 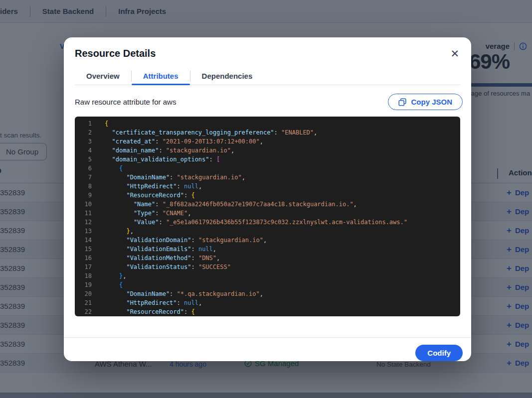 What do you see at coordinates (267, 349) in the screenshot?
I see `modal-footer: Codify` at bounding box center [267, 349].